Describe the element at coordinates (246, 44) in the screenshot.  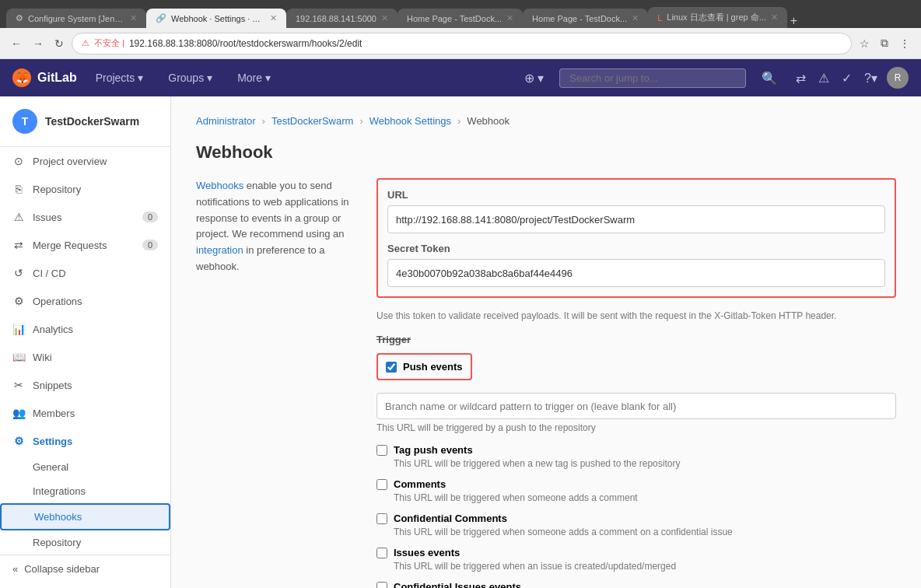
I see `address-url: 192.168.88.138:8080/root/testdockerswarm…` at that location.